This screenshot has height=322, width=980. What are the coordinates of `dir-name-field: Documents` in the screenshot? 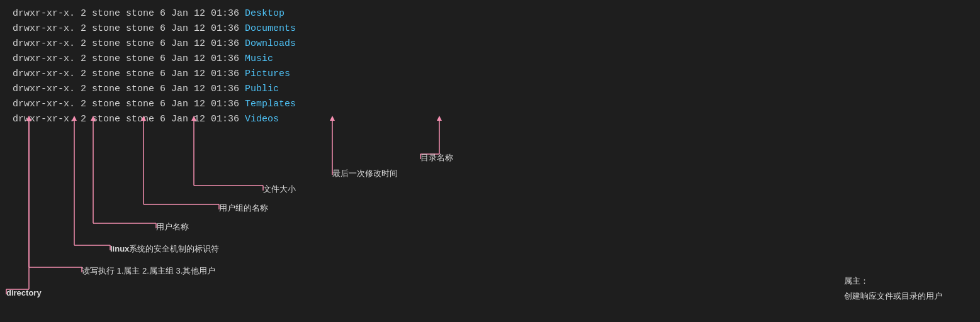 It's located at (271, 29).